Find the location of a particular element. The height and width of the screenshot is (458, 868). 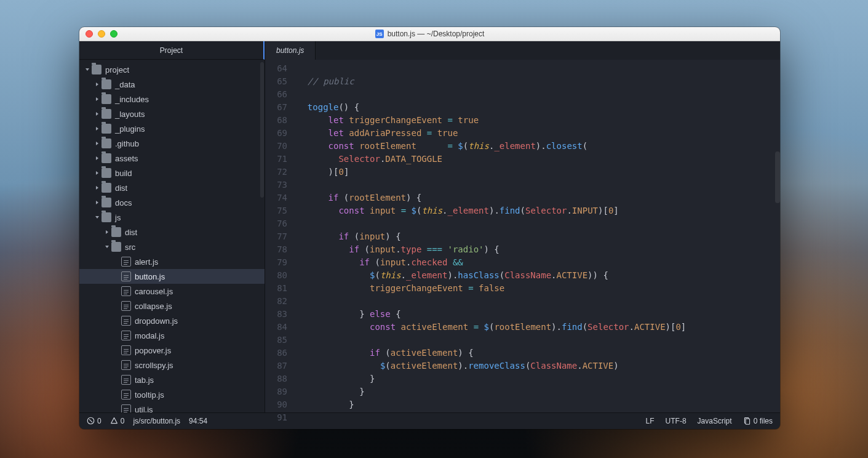

tree-item-label: _includes is located at coordinates (132, 100).